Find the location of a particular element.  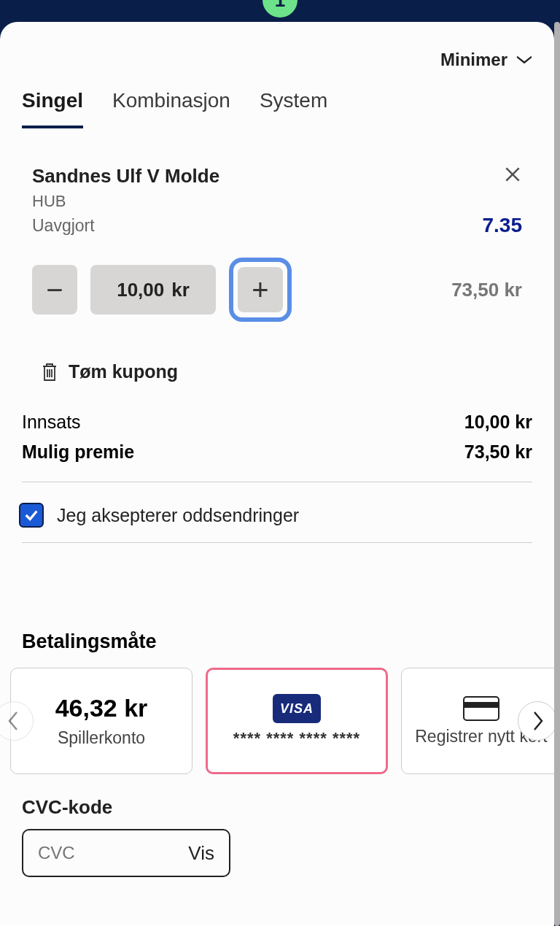

cvc-label: CVC-kode is located at coordinates (277, 807).